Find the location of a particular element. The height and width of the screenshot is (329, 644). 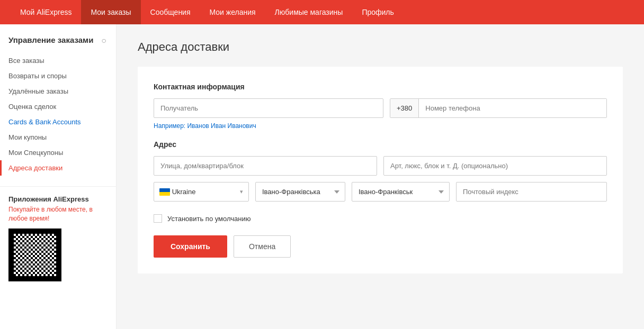

sidebar-link-all-orders: Все заказы is located at coordinates (58, 60).